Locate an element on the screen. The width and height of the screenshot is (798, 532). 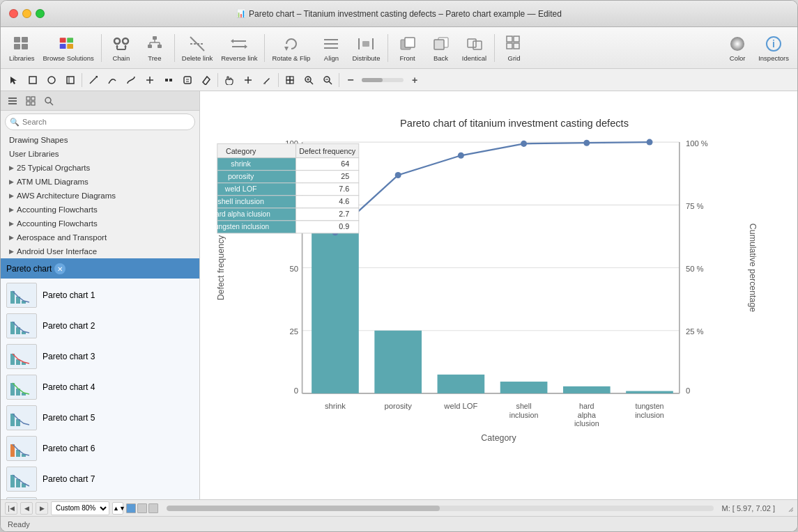
browse-solutions-button: Browse Solutions is located at coordinates (68, 48).